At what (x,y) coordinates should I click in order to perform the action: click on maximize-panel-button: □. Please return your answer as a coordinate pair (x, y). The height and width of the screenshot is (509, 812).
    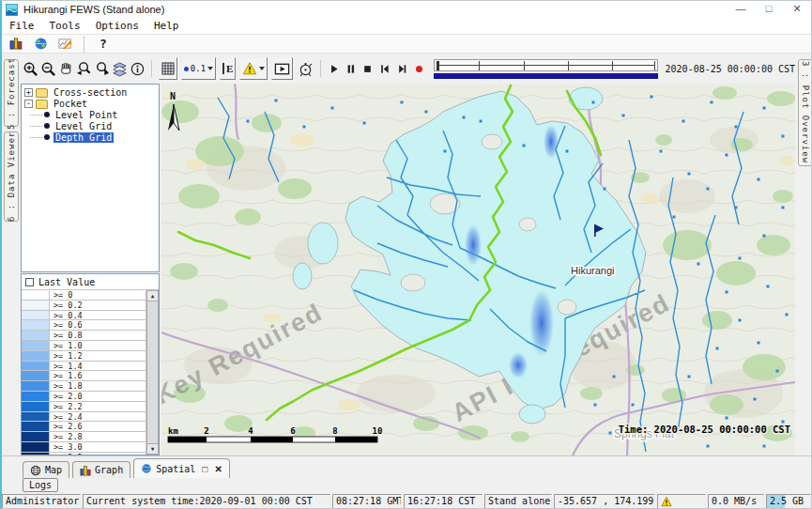
    Looking at the image, I should click on (205, 470).